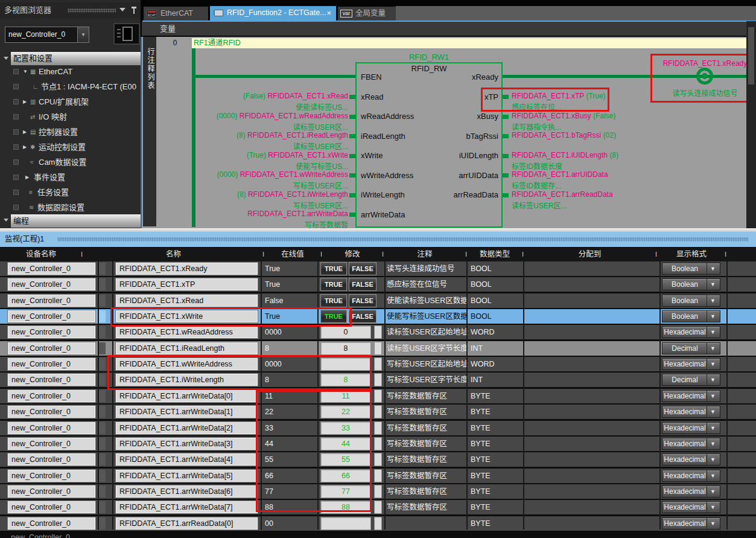 This screenshot has height=538, width=756. I want to click on variable-name-cell: RFIDDATA_ECT1.arrWriteData[4], so click(187, 460).